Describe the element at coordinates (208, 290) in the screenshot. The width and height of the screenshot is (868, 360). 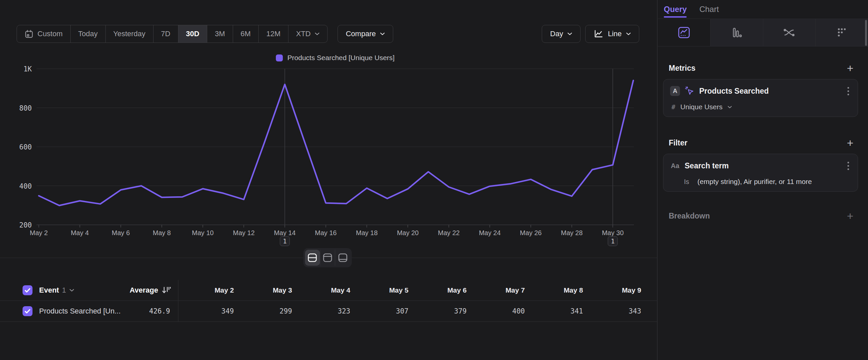
I see `column-header: May 2` at that location.